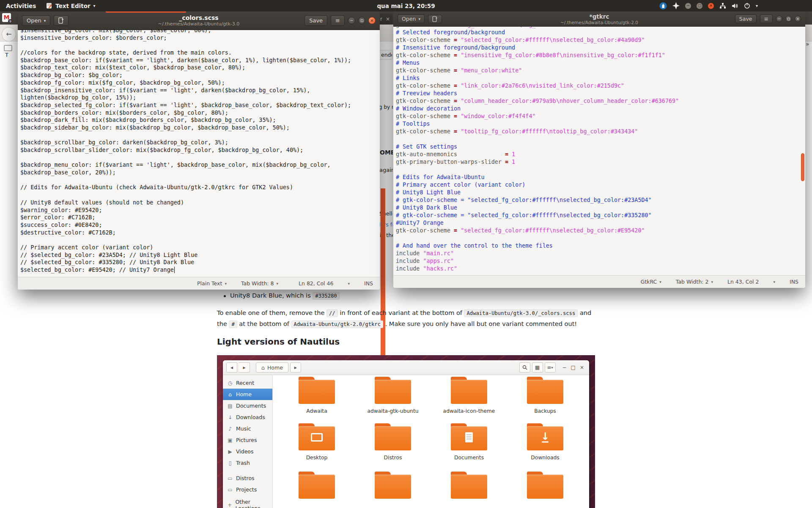  What do you see at coordinates (550, 367) in the screenshot?
I see `list-view-button: ≡ ▾` at bounding box center [550, 367].